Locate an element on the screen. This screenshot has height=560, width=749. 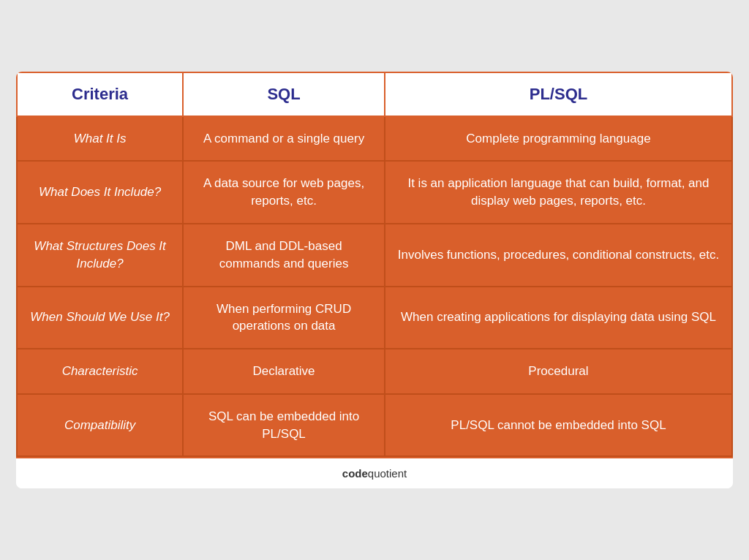
table-row: CharacteristicDeclarativeProcedural is located at coordinates (374, 371).